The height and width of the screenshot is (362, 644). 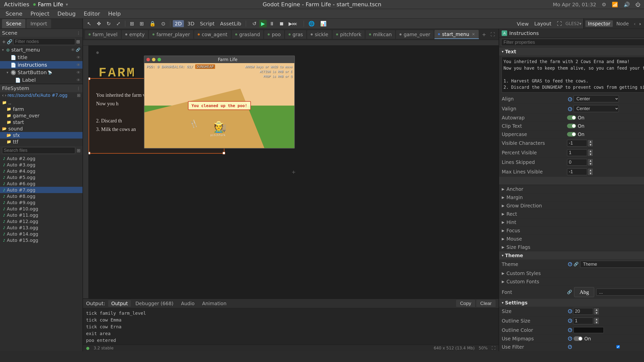 I want to click on toolbar-rotate: ↻, so click(x=109, y=24).